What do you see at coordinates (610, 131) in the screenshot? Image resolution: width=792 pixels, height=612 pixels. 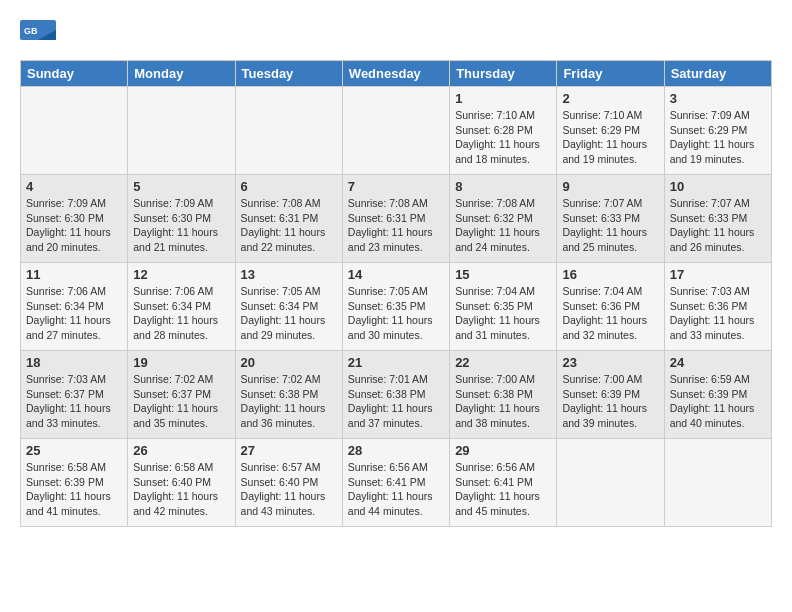 I see `calendar-cell: 2Sunrise: 7:10 AM Sunset: 6:29 PM Daylig…` at bounding box center [610, 131].